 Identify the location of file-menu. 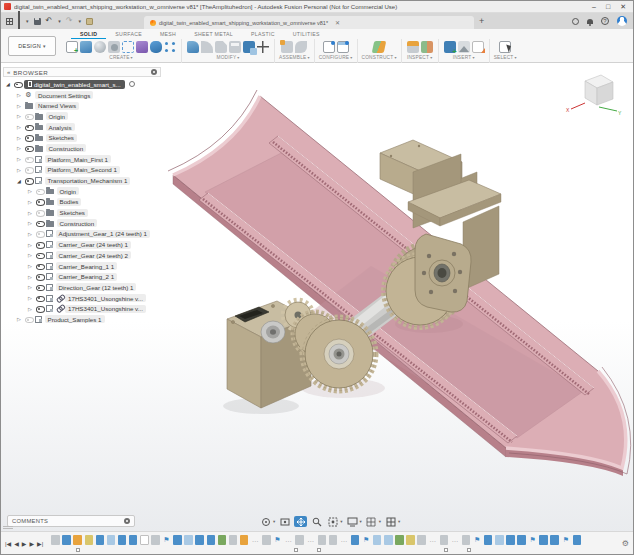
(19, 21).